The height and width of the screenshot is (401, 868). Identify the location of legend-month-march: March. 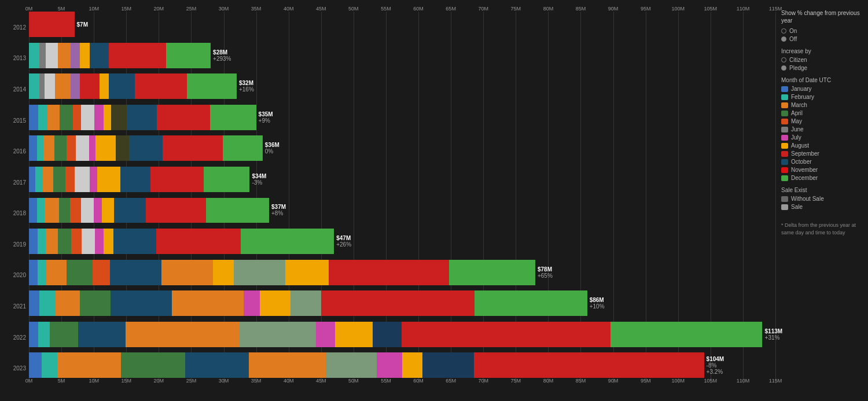
(822, 105).